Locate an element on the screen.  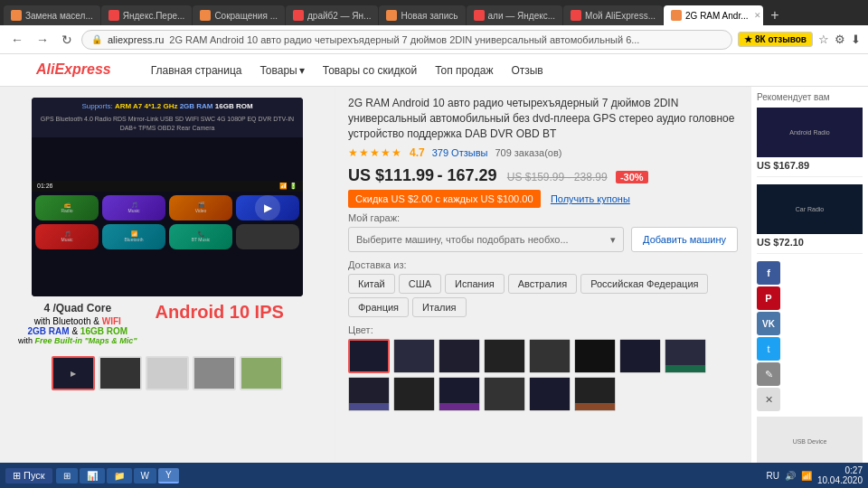
car-select-dropdown: Выберите машину, чтобы подобрать необхо.… is located at coordinates (486, 239).